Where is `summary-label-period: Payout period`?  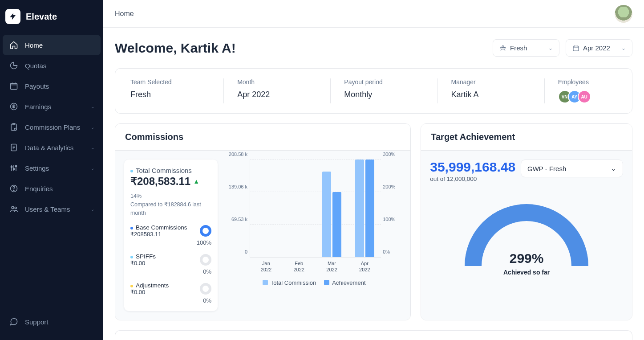 summary-label-period: Payout period is located at coordinates (386, 82).